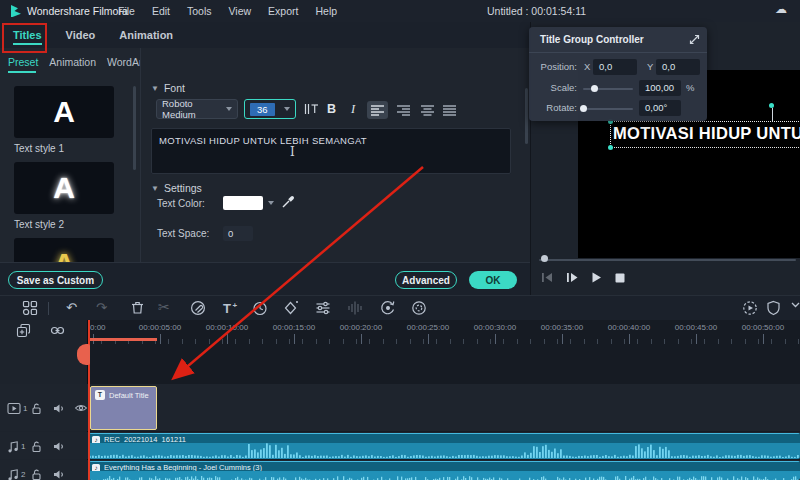  I want to click on track-index: 2, so click(23, 474).